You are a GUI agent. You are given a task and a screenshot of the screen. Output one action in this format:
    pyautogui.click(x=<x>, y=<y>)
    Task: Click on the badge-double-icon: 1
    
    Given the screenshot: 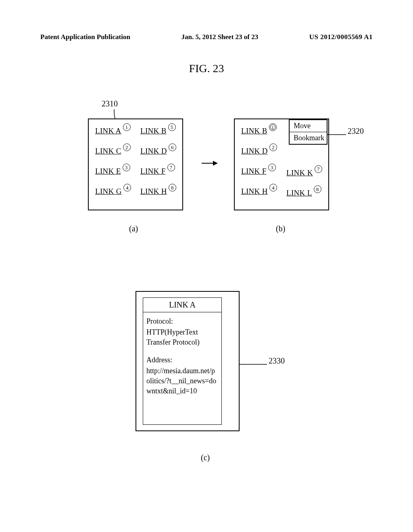 What is the action you would take?
    pyautogui.click(x=273, y=127)
    